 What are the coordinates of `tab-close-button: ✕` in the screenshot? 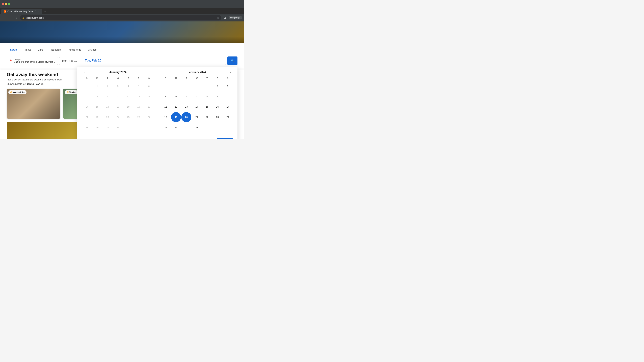 It's located at (38, 11).